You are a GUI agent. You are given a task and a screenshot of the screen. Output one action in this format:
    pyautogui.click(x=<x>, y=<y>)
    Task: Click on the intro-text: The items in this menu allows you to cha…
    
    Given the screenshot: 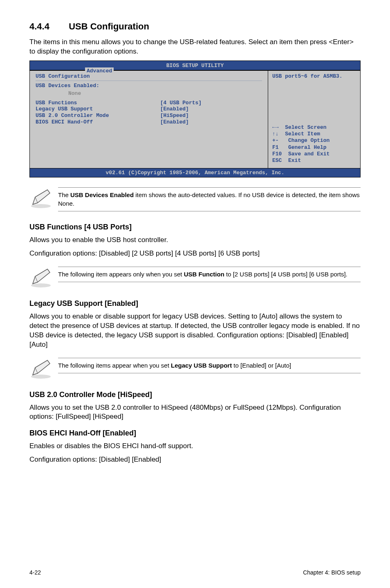 What is the action you would take?
    pyautogui.click(x=195, y=47)
    